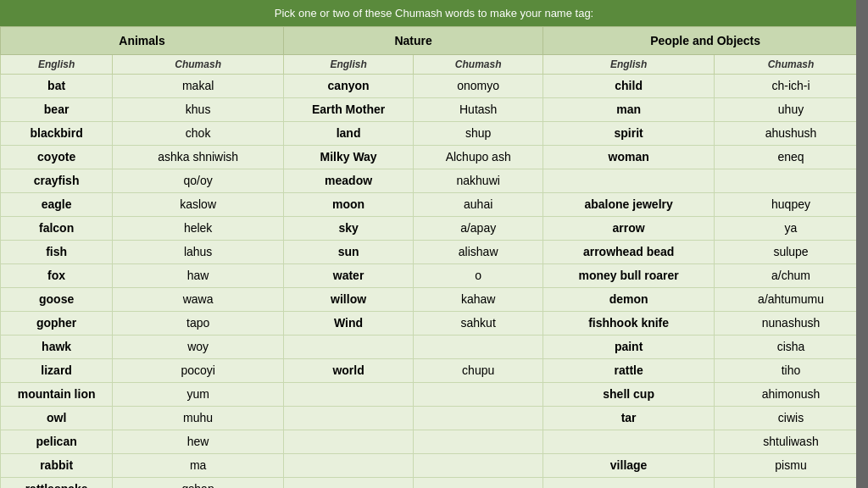 The image size is (868, 488). Describe the element at coordinates (792, 300) in the screenshot. I see `people-chumash-cell: a/ahtumumu` at that location.